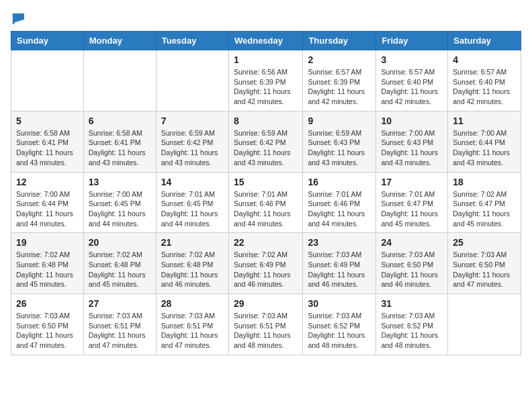 The height and width of the screenshot is (411, 532). What do you see at coordinates (47, 304) in the screenshot?
I see `day-number: 26` at bounding box center [47, 304].